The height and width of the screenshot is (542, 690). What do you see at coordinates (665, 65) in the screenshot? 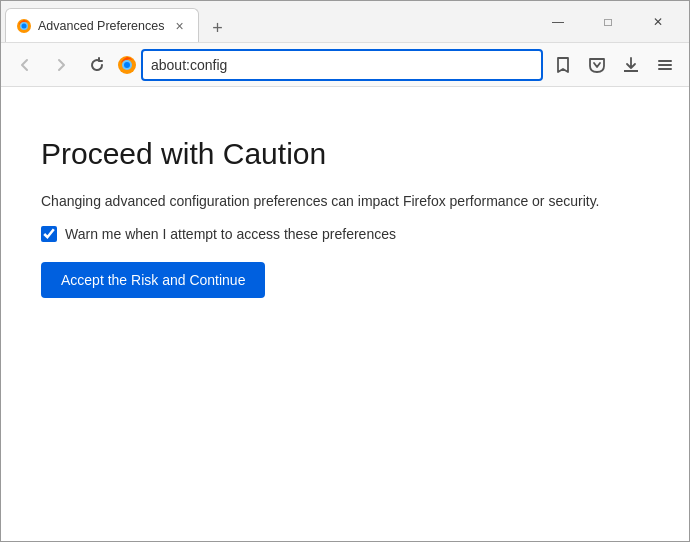
I see `menu-button` at bounding box center [665, 65].